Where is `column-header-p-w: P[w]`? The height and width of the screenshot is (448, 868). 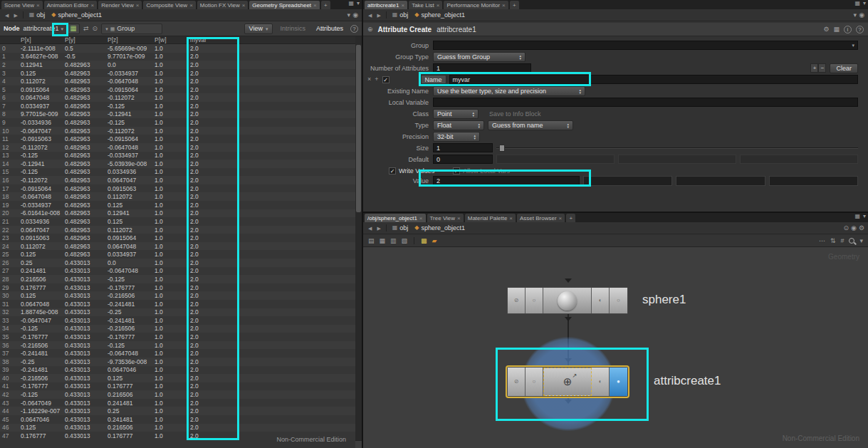 column-header-p-w: P[w] is located at coordinates (170, 40).